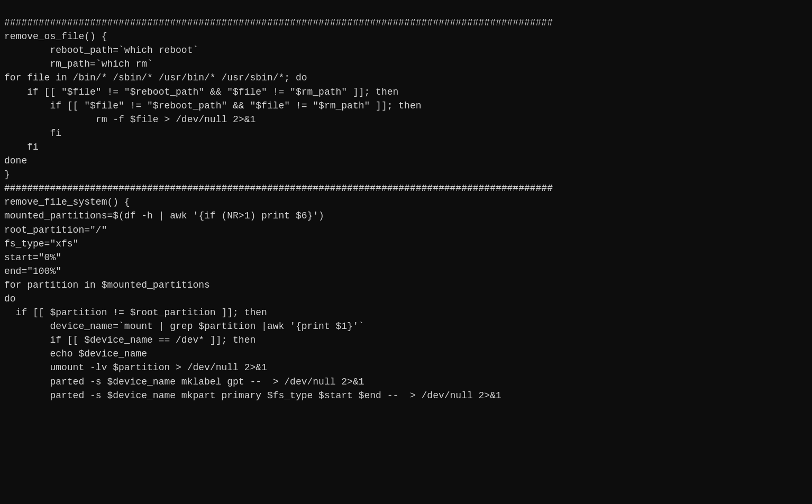  I want to click on code-line-25: echo $device_name, so click(406, 354).